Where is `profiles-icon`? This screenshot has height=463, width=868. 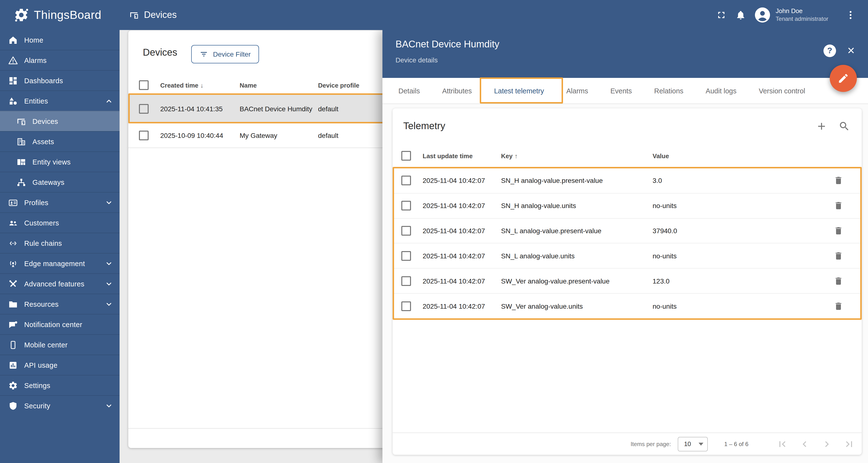
profiles-icon is located at coordinates (13, 203).